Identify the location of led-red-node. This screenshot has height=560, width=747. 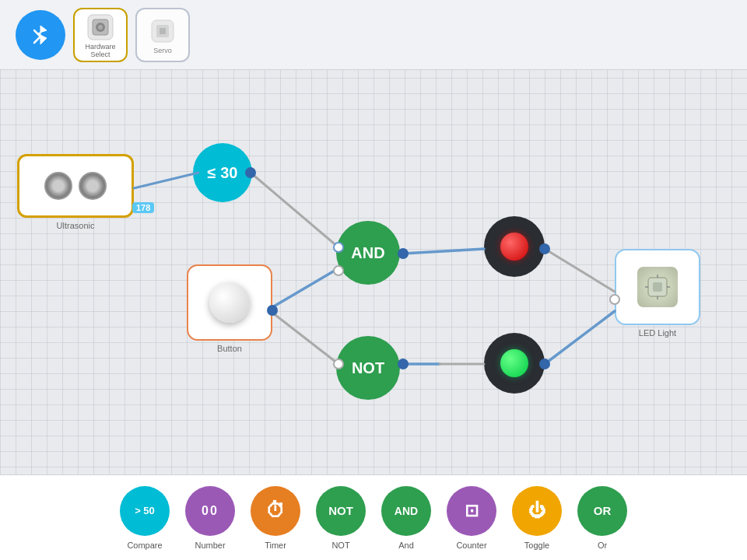
(514, 247).